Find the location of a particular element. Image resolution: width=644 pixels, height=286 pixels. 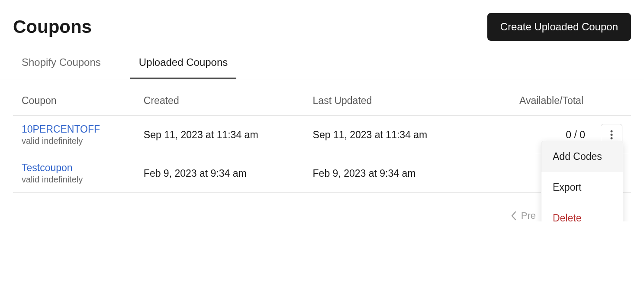

table-row: Testcoupon valid indefinitely Feb 9, 202… is located at coordinates (322, 173).